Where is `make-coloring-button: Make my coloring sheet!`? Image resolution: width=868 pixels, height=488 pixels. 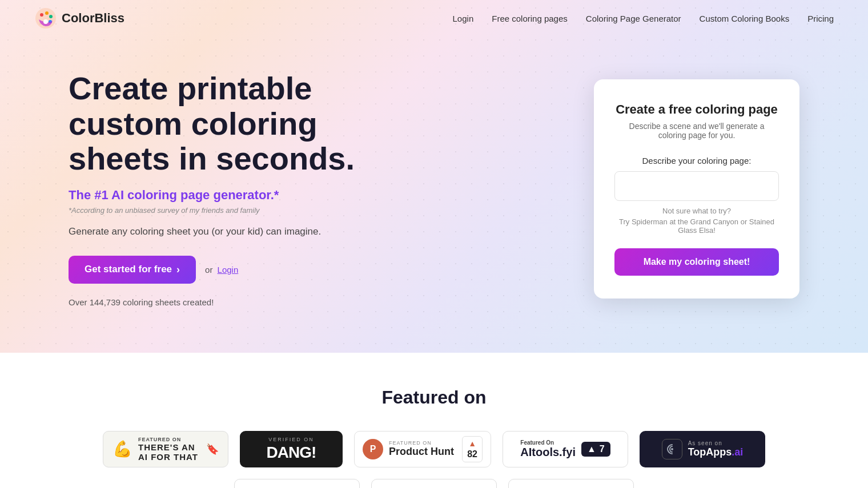 make-coloring-button: Make my coloring sheet! is located at coordinates (697, 262).